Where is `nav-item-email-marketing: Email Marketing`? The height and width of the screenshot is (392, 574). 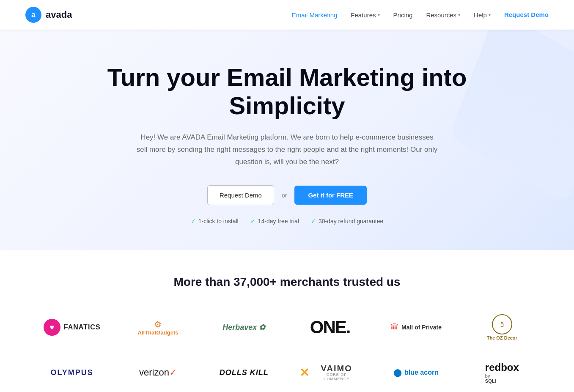 nav-item-email-marketing: Email Marketing is located at coordinates (315, 15).